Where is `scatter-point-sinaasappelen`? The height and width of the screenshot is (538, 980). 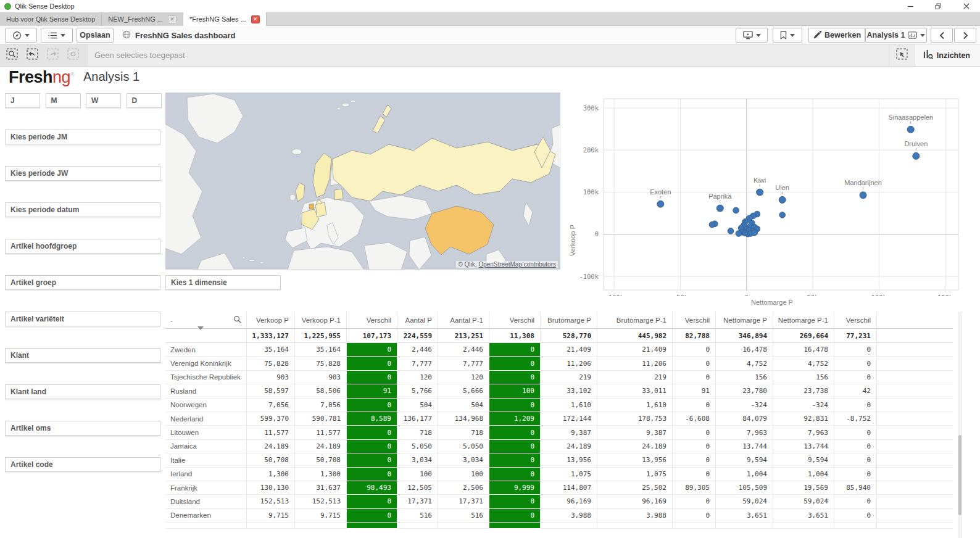
scatter-point-sinaasappelen is located at coordinates (911, 130).